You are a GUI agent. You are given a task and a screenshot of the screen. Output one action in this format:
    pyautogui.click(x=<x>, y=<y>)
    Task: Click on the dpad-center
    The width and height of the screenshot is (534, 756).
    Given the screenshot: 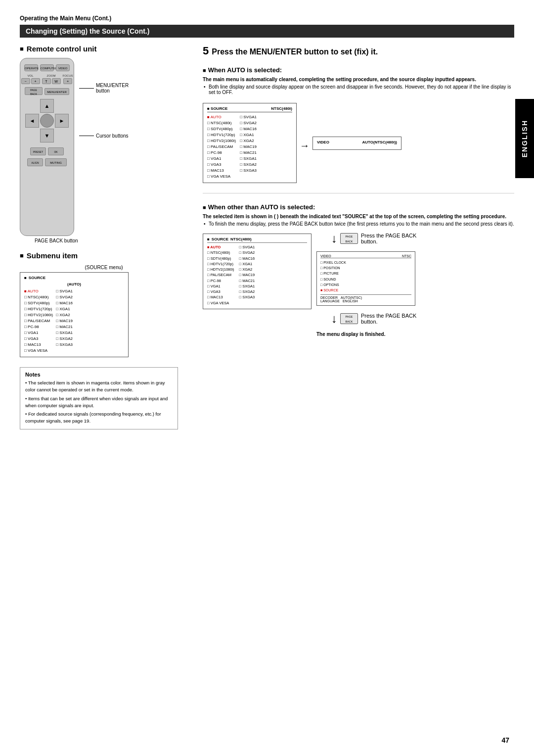 What is the action you would take?
    pyautogui.click(x=47, y=121)
    